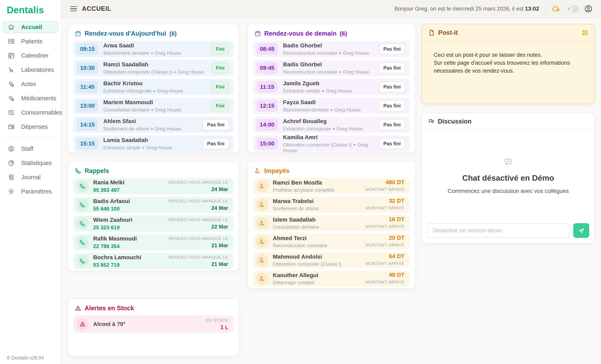 Image resolution: width=601 pixels, height=364 pixels. Describe the element at coordinates (78, 34) in the screenshot. I see `calendar-icon` at that location.